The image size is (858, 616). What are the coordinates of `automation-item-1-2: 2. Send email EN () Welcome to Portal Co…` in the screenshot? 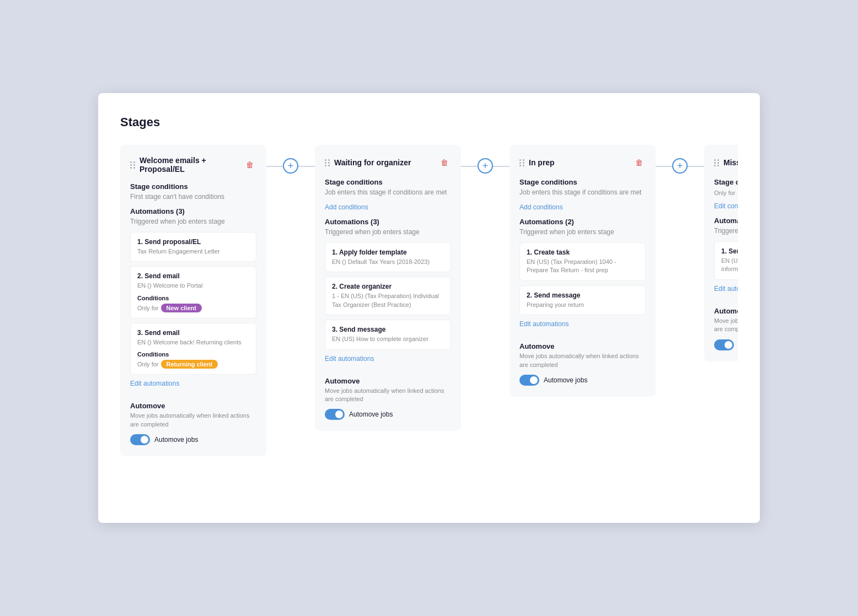 It's located at (193, 292).